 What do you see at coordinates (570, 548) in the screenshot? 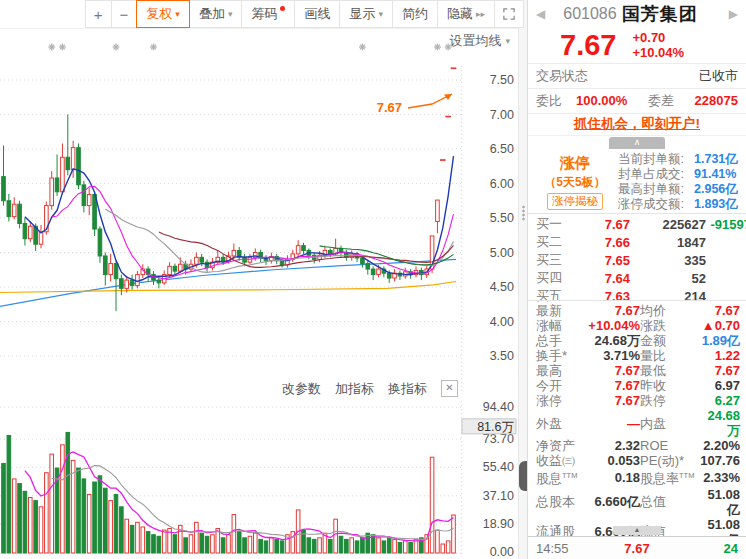
I see `last-tick-time: 14:55` at bounding box center [570, 548].